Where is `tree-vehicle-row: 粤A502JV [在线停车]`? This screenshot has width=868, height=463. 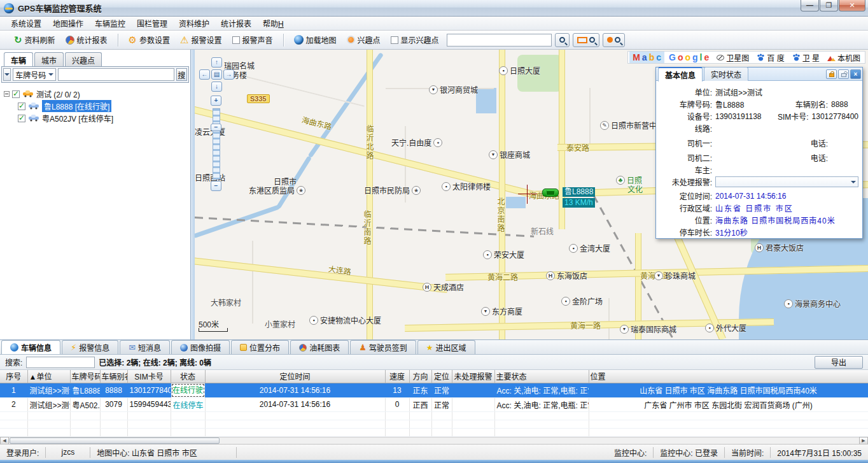
tree-vehicle-row: 粤A502JV [在线停车] is located at coordinates (95, 118).